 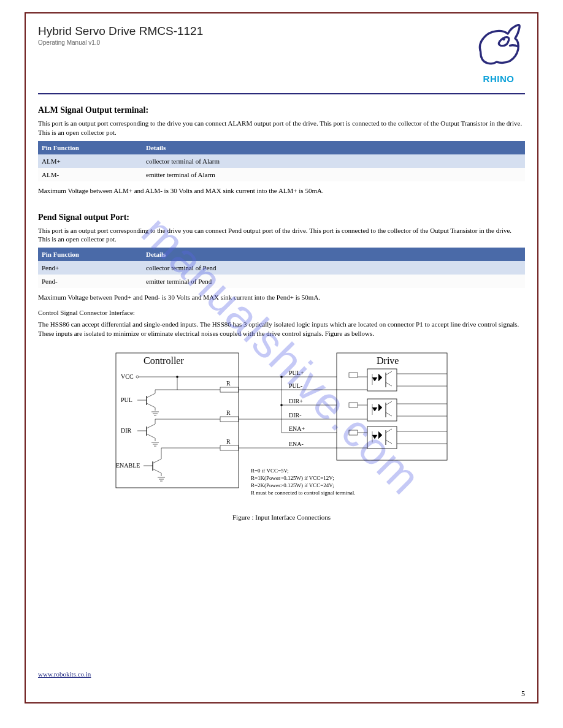 I want to click on controller-label: Controller, so click(x=164, y=360).